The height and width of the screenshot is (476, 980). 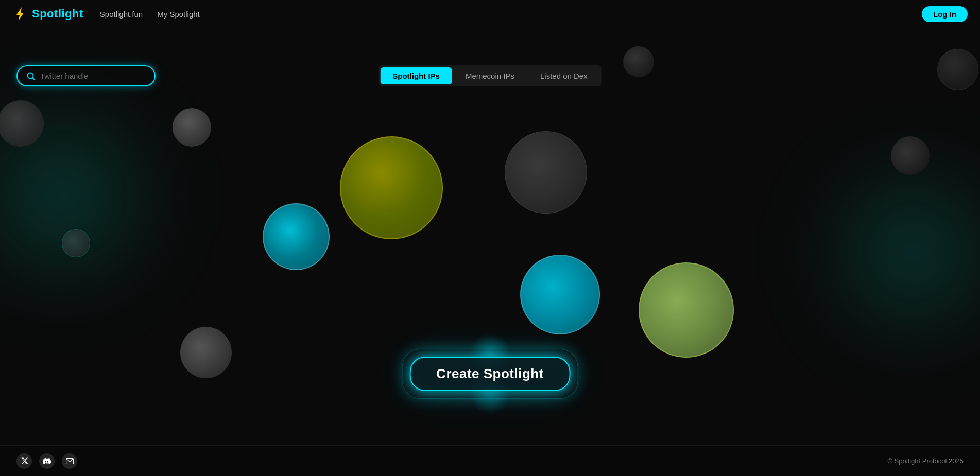 What do you see at coordinates (925, 461) in the screenshot?
I see `footer-copyright: © Spotlight Protocol 2025` at bounding box center [925, 461].